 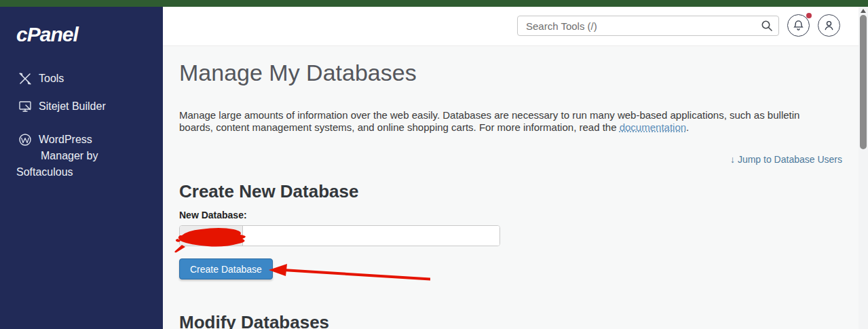 What do you see at coordinates (809, 16) in the screenshot?
I see `notification-dot` at bounding box center [809, 16].